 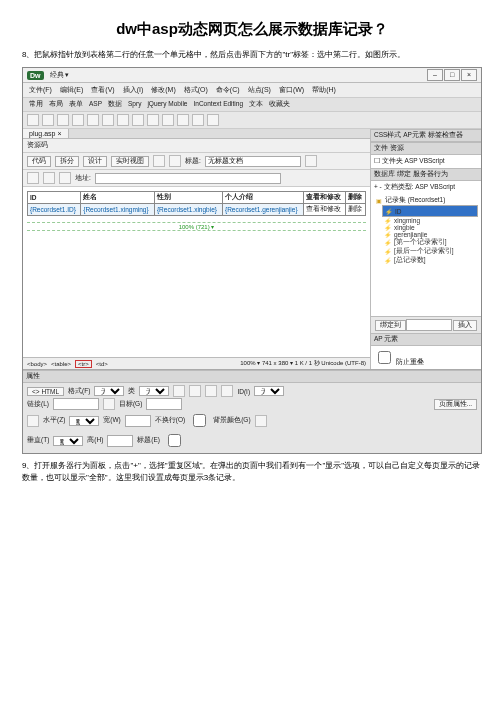 What do you see at coordinates (84, 364) in the screenshot?
I see `tag-tr-selected: <tr>` at bounding box center [84, 364].